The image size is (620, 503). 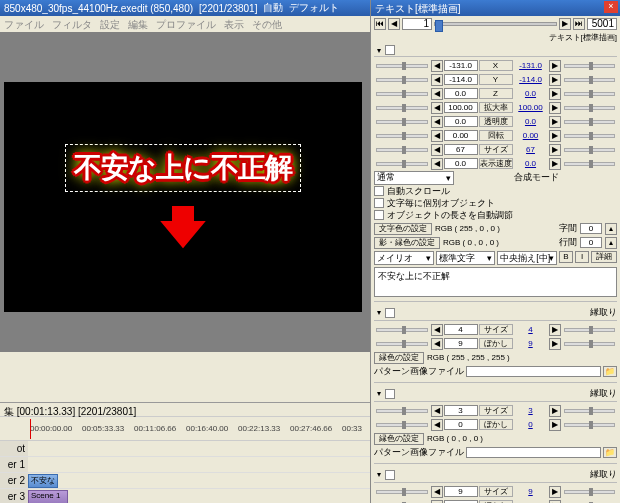 I want to click on menu-edit: 編集, so click(x=138, y=24).